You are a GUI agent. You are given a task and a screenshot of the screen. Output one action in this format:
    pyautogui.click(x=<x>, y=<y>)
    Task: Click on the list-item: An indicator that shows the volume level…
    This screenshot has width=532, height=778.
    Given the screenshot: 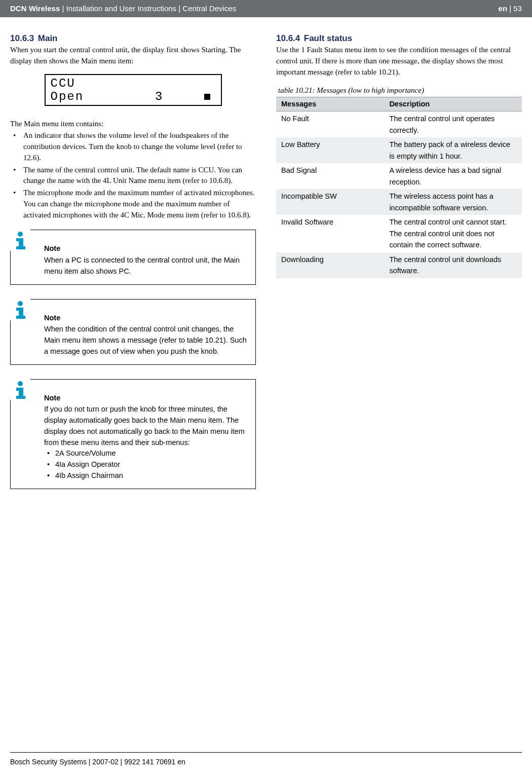 What is the action you would take?
    pyautogui.click(x=133, y=147)
    